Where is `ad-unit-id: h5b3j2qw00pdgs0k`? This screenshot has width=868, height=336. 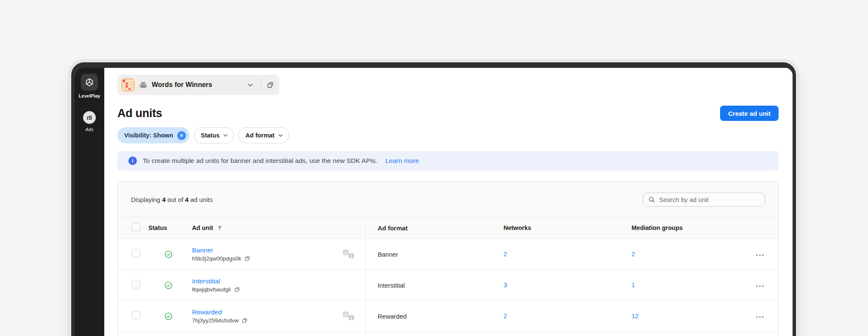 ad-unit-id: h5b3j2qw00pdgs0k is located at coordinates (217, 259).